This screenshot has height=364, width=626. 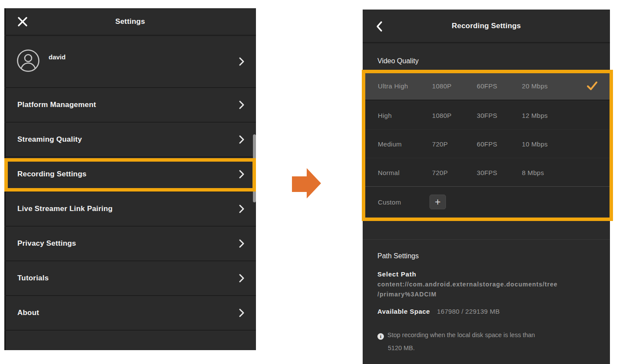 I want to click on menu-item-platform-management: Platform Management, so click(x=130, y=105).